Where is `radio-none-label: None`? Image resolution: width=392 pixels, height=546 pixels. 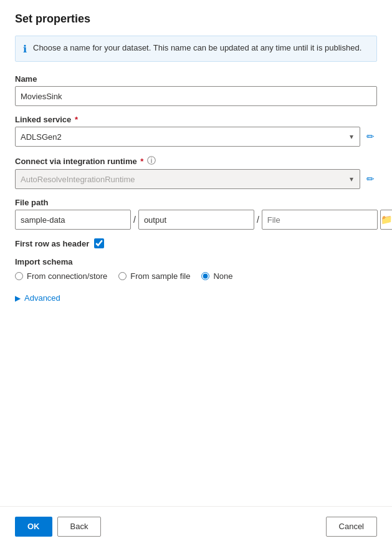 radio-none-label: None is located at coordinates (223, 276).